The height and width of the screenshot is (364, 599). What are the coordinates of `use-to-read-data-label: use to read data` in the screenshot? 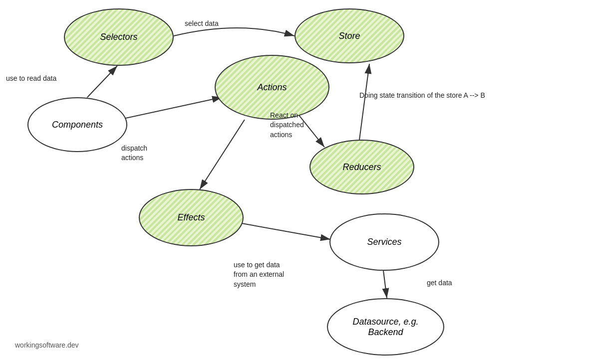 It's located at (31, 79).